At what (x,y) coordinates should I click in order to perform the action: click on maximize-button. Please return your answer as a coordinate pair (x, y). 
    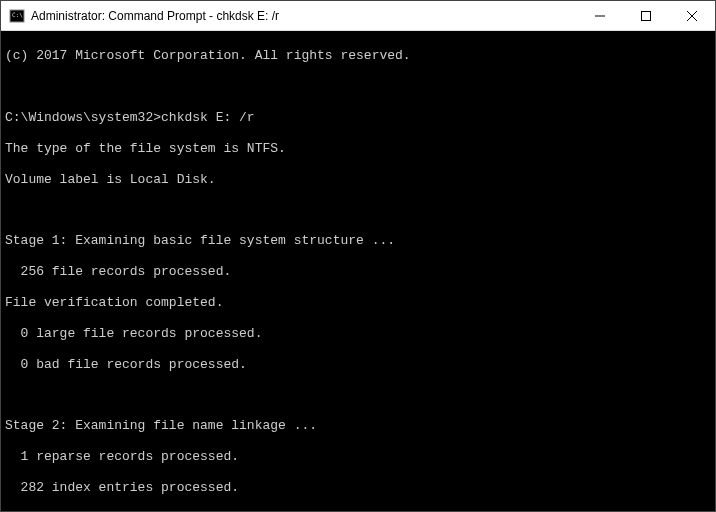
    Looking at the image, I should click on (646, 16).